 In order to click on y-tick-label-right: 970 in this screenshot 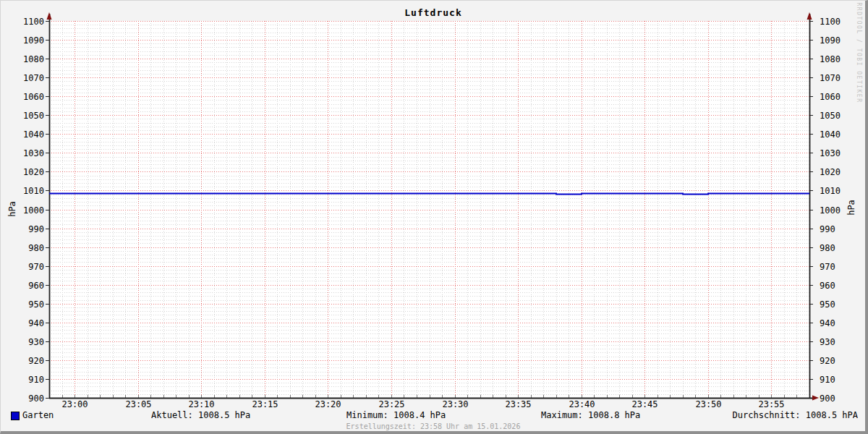, I will do `click(827, 267)`.